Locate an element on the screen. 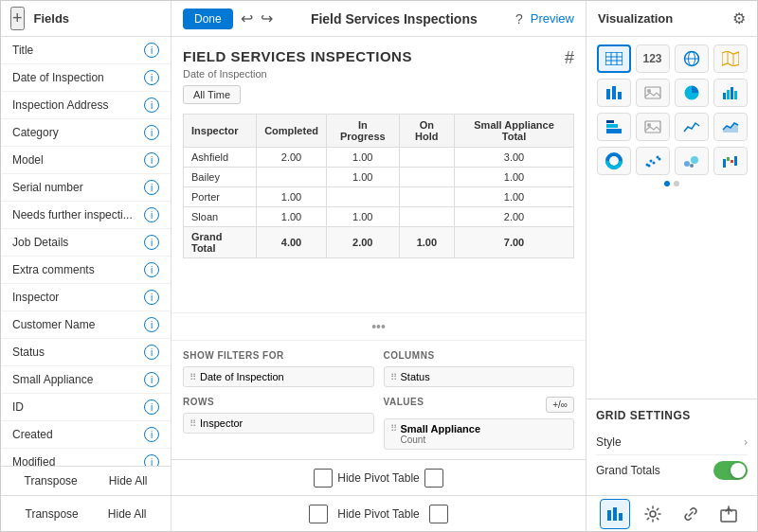  style-setting-row: Style › is located at coordinates (672, 443).